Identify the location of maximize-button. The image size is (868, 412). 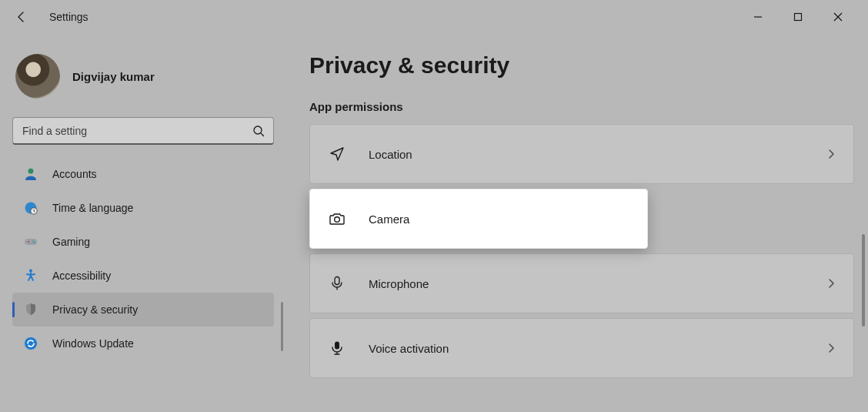
(798, 17).